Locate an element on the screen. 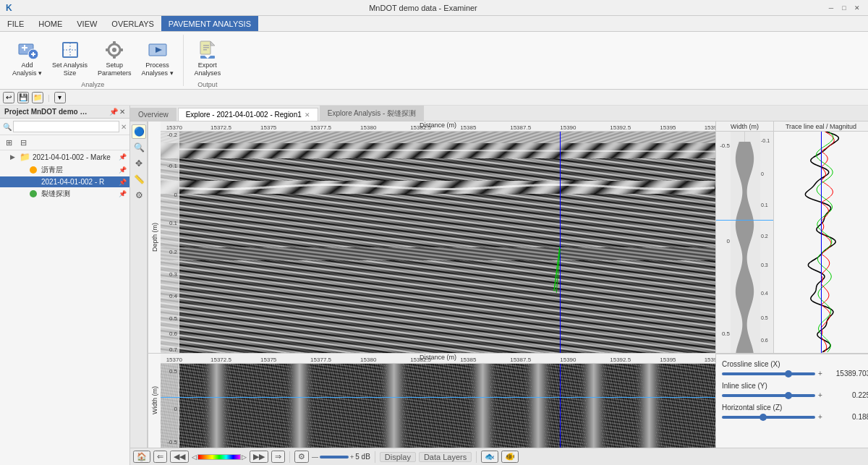  tab-bar: Overview Explore - 2021-04-01-002 - Regi… is located at coordinates (499, 114).